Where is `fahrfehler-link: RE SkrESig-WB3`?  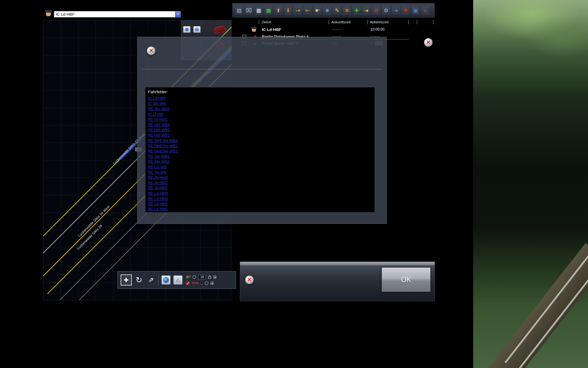
fahrfehler-link: RE SkrESig-WB3 is located at coordinates (163, 141).